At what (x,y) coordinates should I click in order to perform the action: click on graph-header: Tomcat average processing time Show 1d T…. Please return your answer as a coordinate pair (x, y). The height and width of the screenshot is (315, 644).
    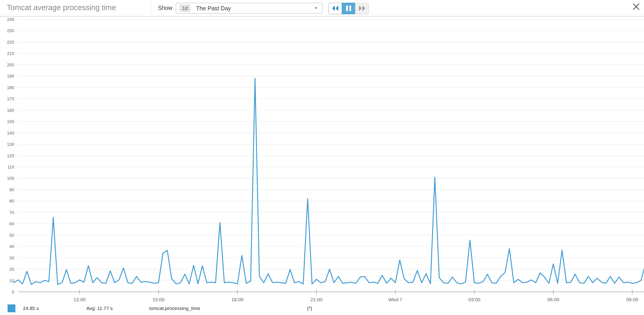
    Looking at the image, I should click on (322, 8).